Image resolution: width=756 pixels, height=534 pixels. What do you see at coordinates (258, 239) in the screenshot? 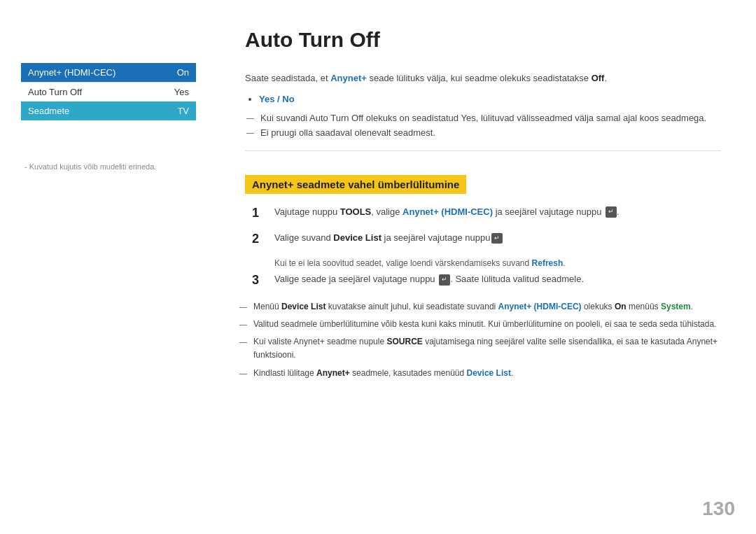
I see `step-2-num: 2` at bounding box center [258, 239].